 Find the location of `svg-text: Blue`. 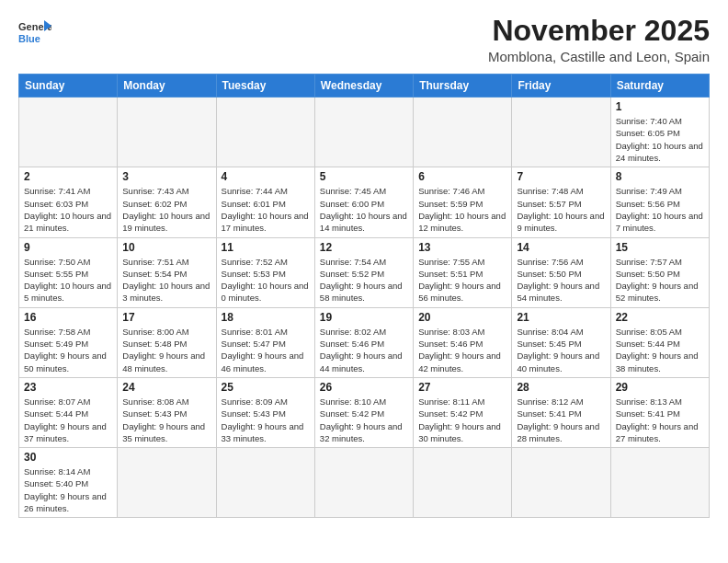

svg-text: Blue is located at coordinates (29, 39).